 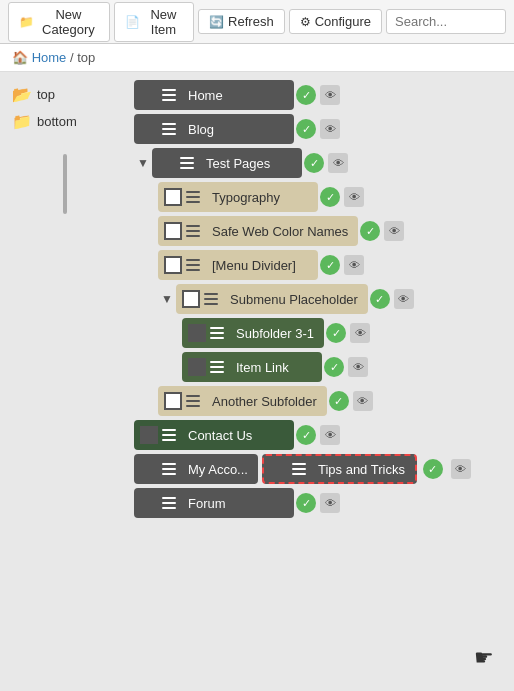 What do you see at coordinates (169, 129) in the screenshot?
I see `lines-icon-blog` at bounding box center [169, 129].